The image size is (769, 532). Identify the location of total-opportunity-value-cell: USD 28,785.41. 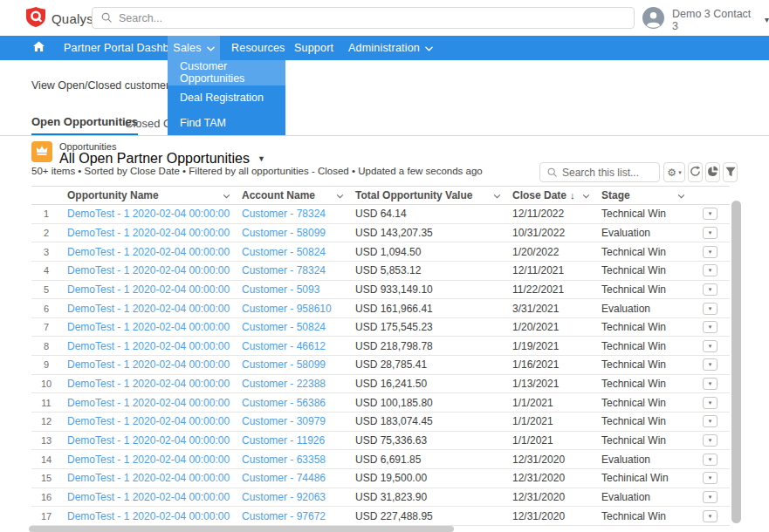
(428, 365).